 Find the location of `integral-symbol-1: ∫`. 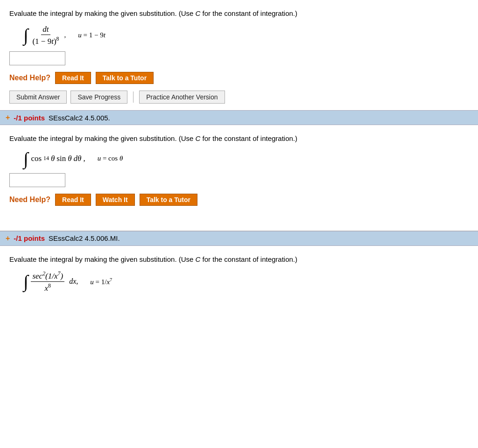

integral-symbol-1: ∫ is located at coordinates (26, 35).